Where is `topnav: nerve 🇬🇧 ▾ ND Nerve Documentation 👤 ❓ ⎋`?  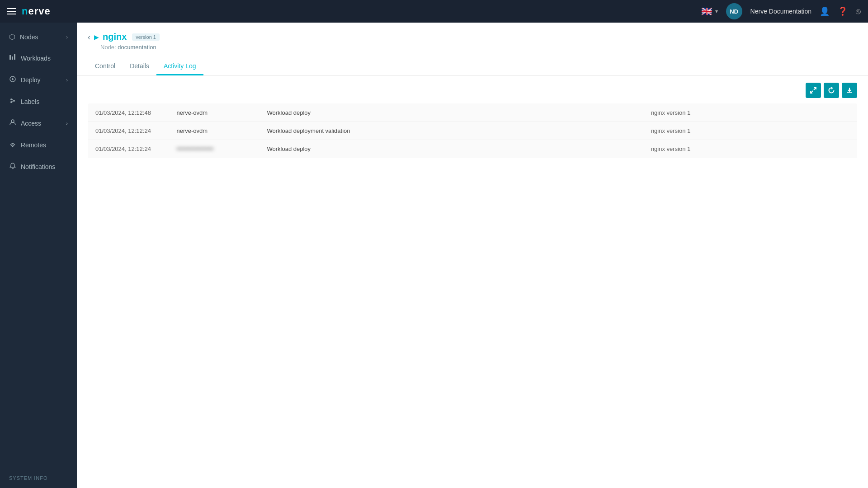
topnav: nerve 🇬🇧 ▾ ND Nerve Documentation 👤 ❓ ⎋ is located at coordinates (434, 11).